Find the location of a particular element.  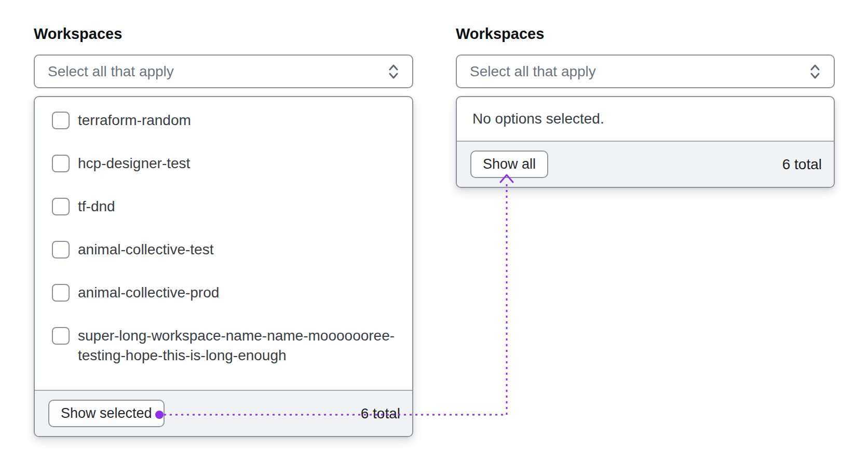

dropdown-panel-collapsed: No options selected. Show all 6 total is located at coordinates (645, 142).